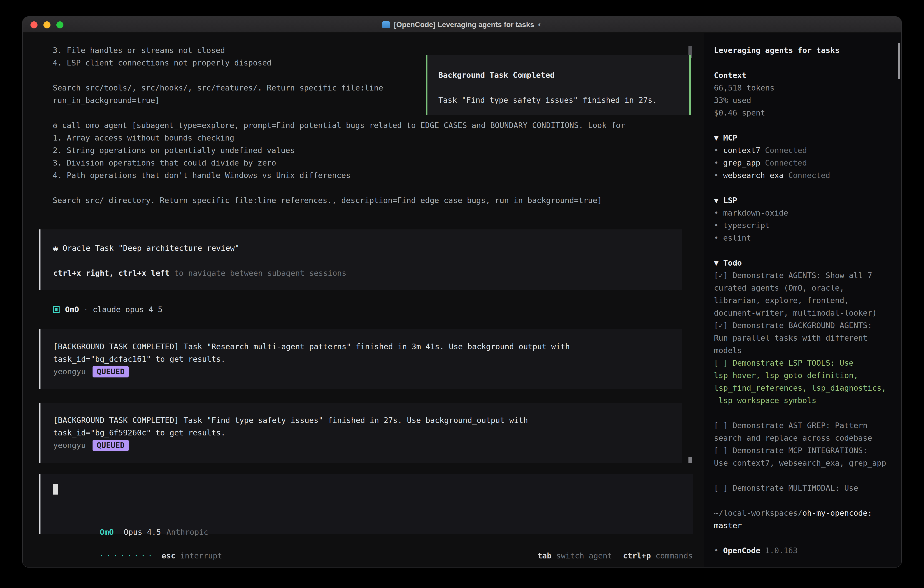 This screenshot has width=924, height=588. I want to click on message-line: task_id="bg_dcfac161" to get results., so click(368, 359).